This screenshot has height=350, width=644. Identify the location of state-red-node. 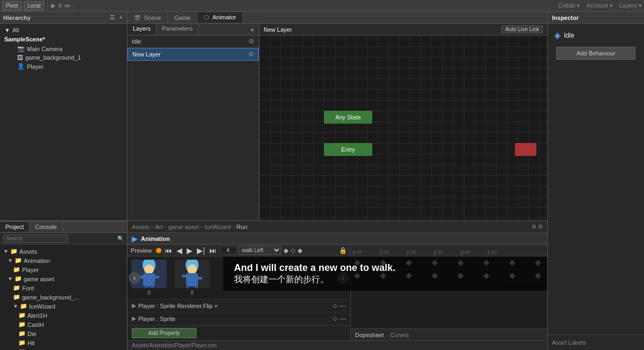
(526, 149).